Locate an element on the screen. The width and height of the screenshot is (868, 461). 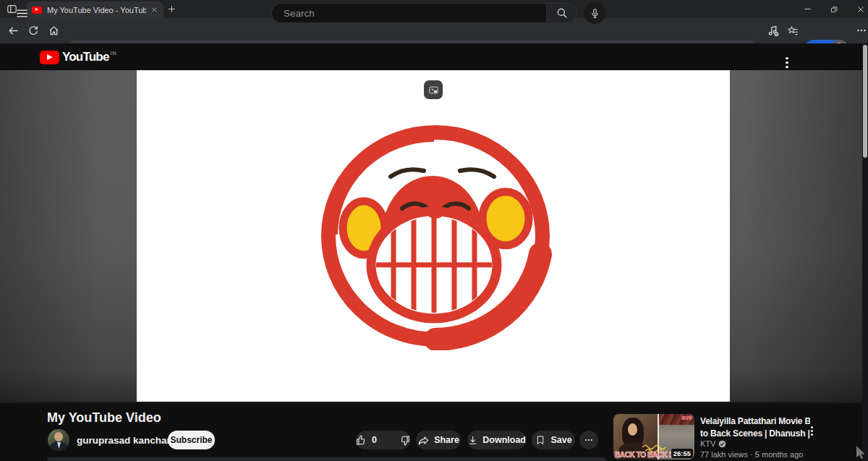
youtube-logo-text: YouTube is located at coordinates (85, 57).